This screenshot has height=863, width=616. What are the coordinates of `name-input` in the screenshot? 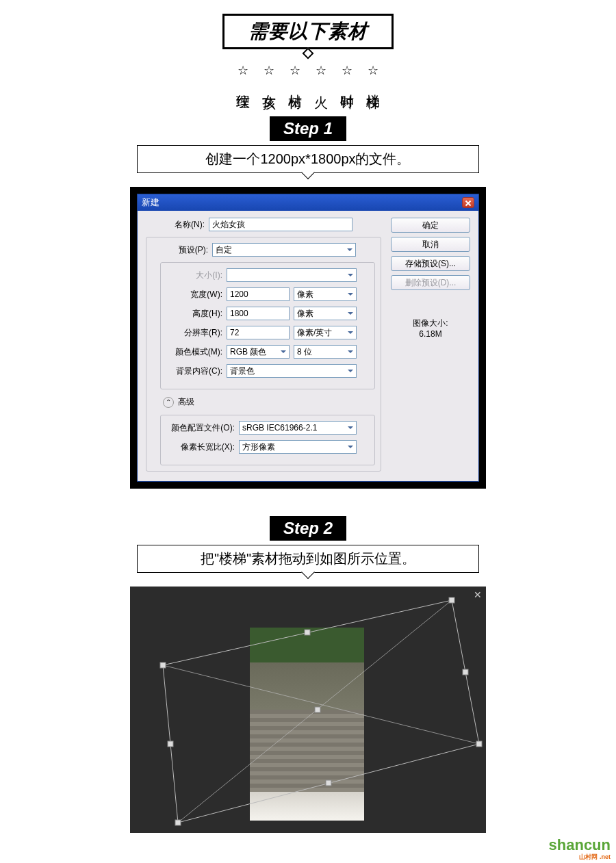 It's located at (281, 224).